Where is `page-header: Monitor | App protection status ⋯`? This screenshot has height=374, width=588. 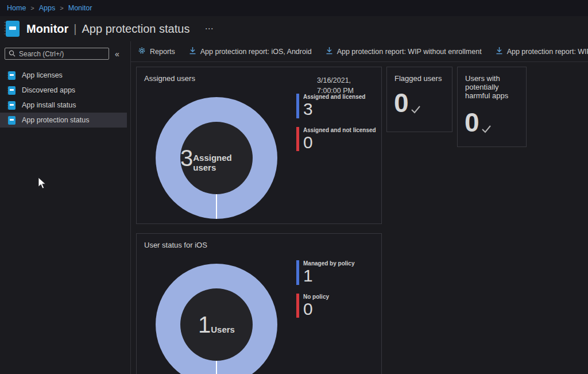
page-header: Monitor | App protection status ⋯ is located at coordinates (294, 29).